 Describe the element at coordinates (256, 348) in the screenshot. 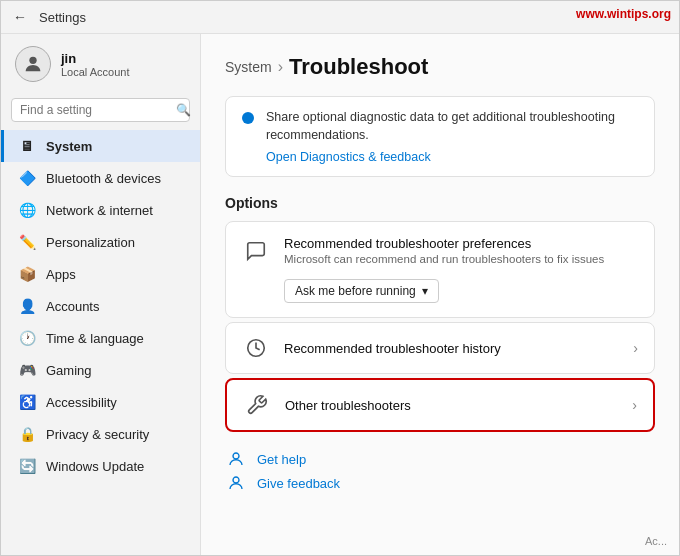

I see `history-icon` at that location.